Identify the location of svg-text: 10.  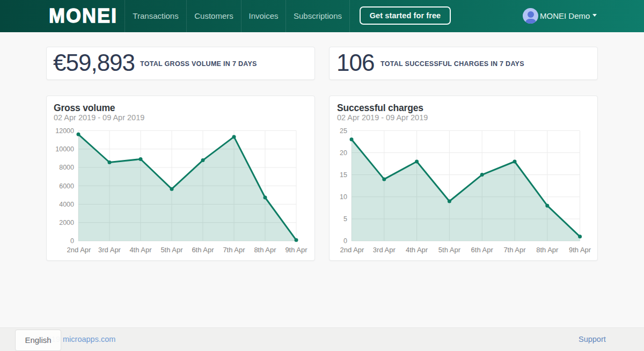
(343, 197).